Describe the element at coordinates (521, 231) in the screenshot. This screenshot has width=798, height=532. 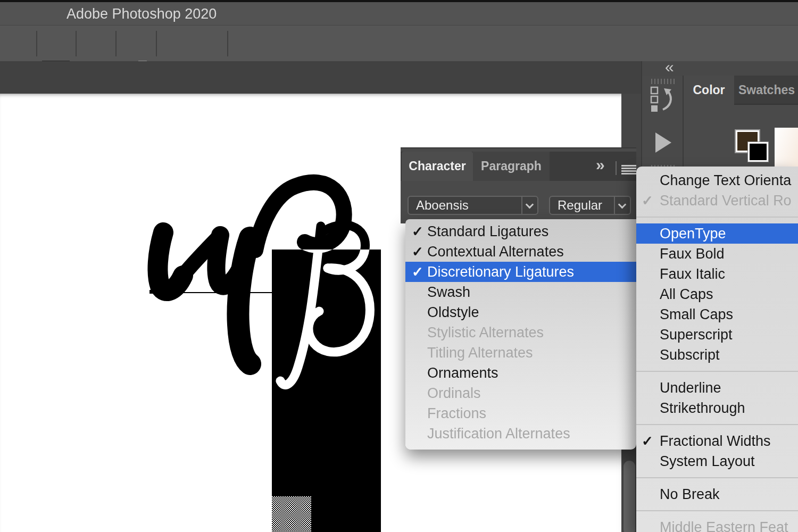
I see `menu-item-standard-ligatures: ✓ Standard Ligatures` at that location.